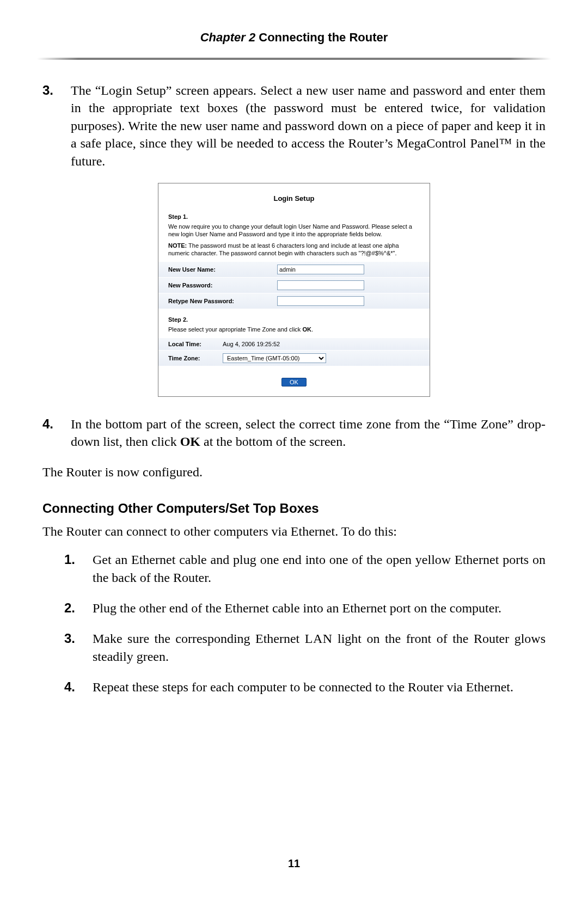  I want to click on lan-word: LAN, so click(319, 639).